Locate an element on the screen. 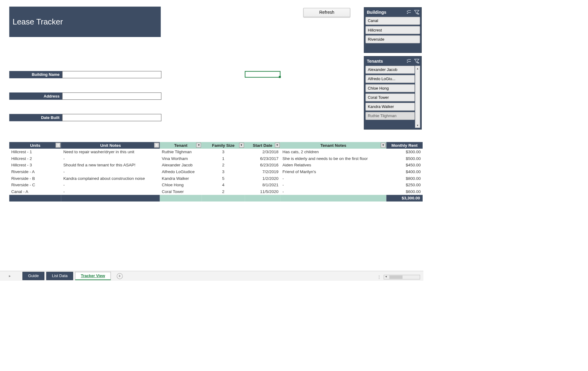 The image size is (588, 371). cell-family-size: 5 is located at coordinates (223, 178).